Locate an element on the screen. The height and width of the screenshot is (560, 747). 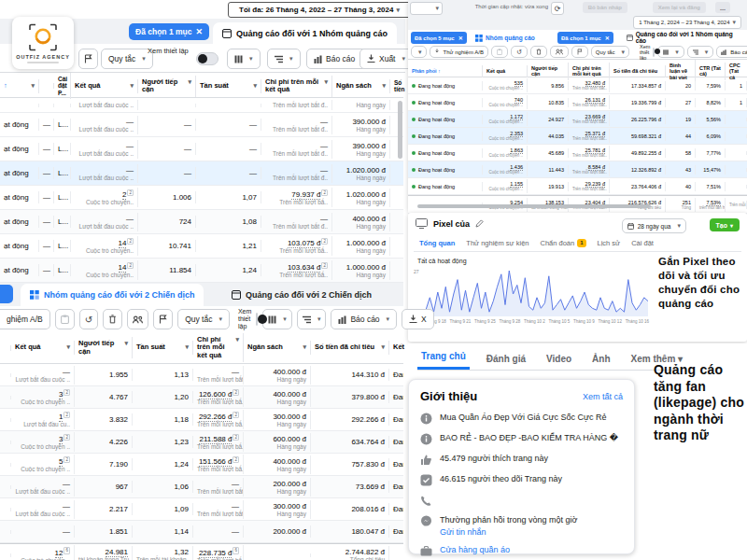
vertical-scrollbar is located at coordinates (400, 130).